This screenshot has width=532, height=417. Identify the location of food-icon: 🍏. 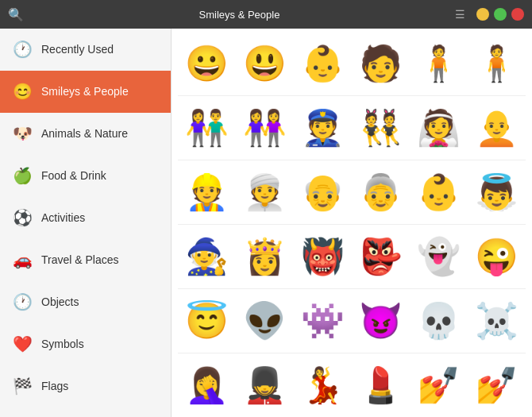
(22, 176).